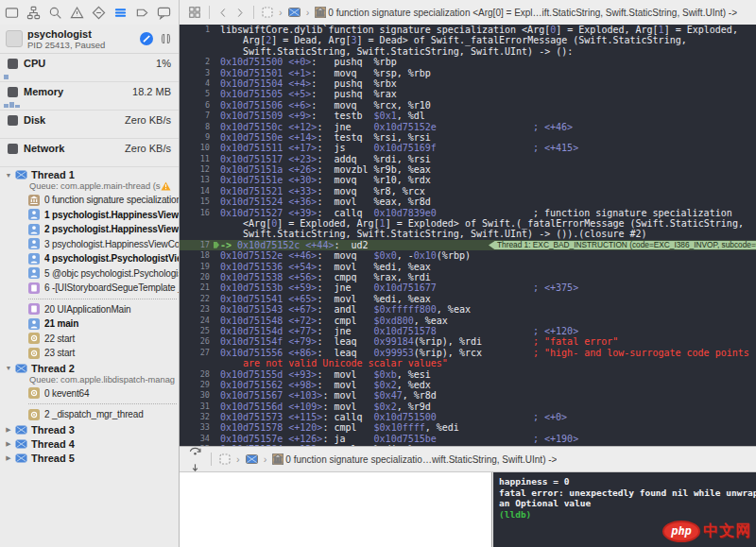 The image size is (756, 547). What do you see at coordinates (468, 299) in the screenshot?
I see `asm-line: 220x10d751541 <+65>: movl %edi, %eax` at bounding box center [468, 299].